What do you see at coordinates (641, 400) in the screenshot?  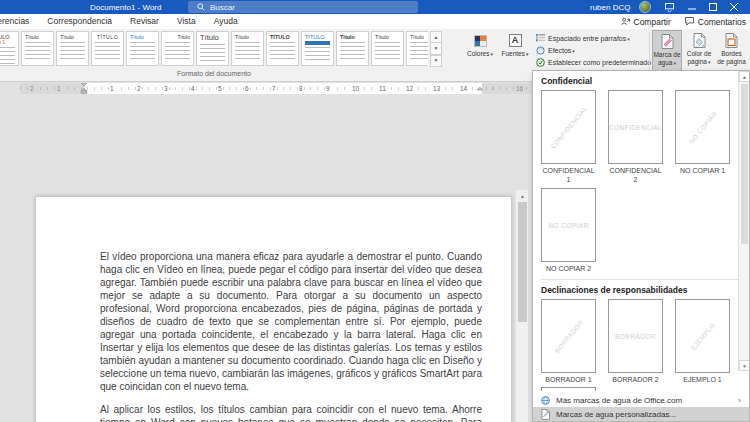 I see `menu-item-more-watermarks: Más marcas de agua de Office.com ›` at bounding box center [641, 400].